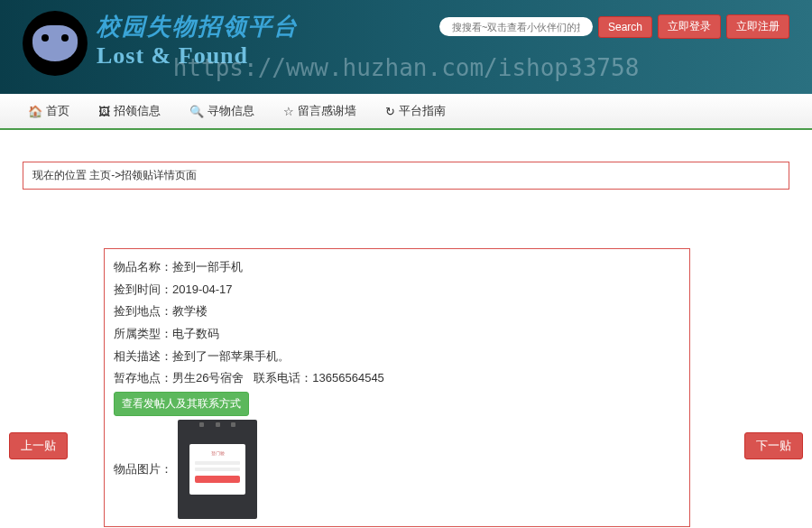  What do you see at coordinates (143, 291) in the screenshot?
I see `found-time-label: 捡到时间：` at bounding box center [143, 291].